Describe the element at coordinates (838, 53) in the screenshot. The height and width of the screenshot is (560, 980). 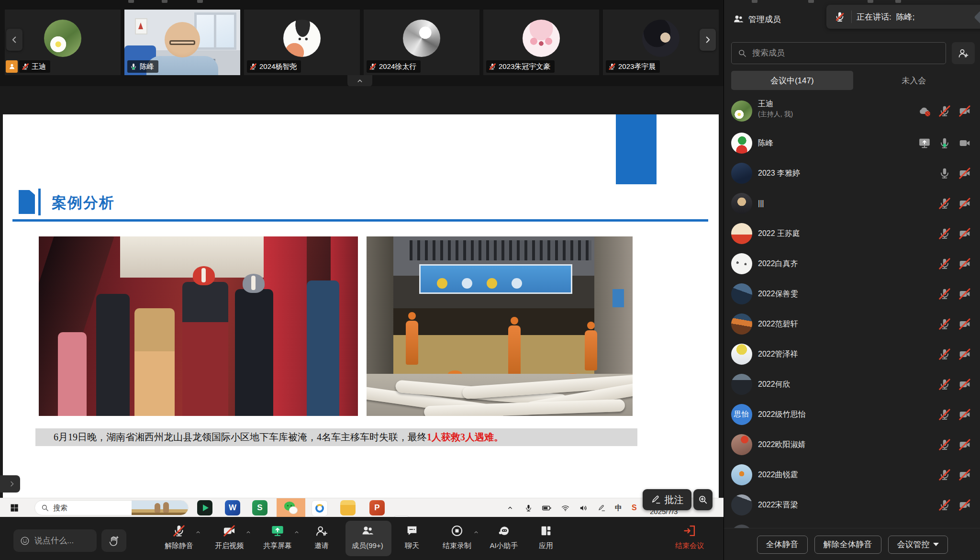
I see `member-search-box` at that location.